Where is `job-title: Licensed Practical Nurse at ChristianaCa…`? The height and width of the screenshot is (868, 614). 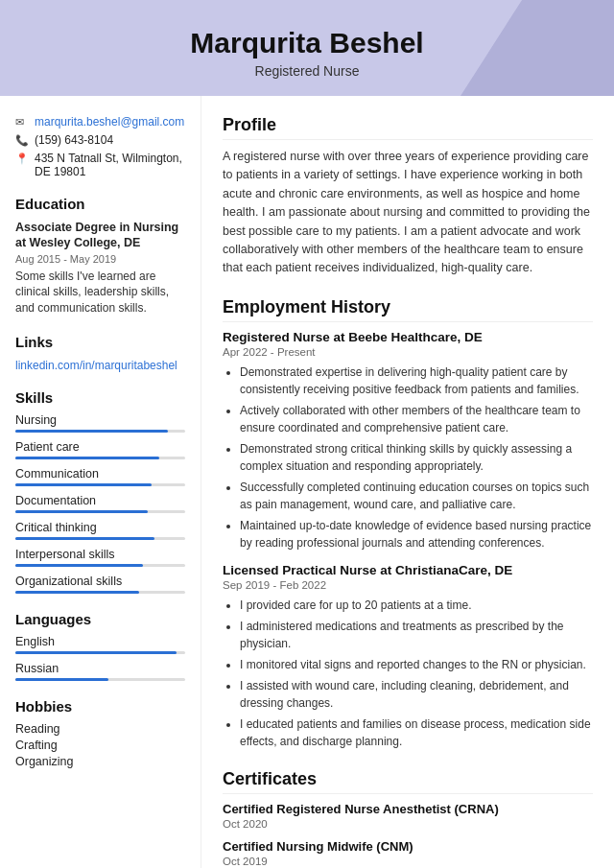 job-title: Licensed Practical Nurse at ChristianaCa… is located at coordinates (408, 570).